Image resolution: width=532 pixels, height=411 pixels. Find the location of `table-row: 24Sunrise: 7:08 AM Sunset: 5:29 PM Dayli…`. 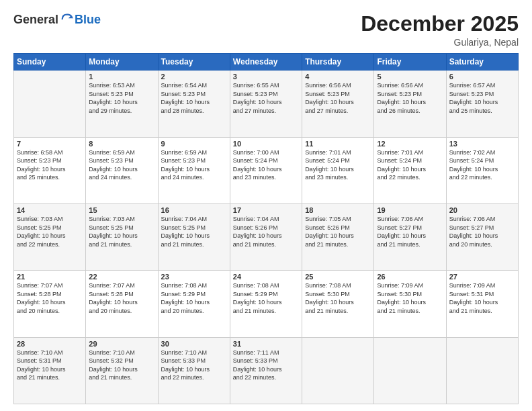

table-row: 24Sunrise: 7:08 AM Sunset: 5:29 PM Dayli… is located at coordinates (266, 304).